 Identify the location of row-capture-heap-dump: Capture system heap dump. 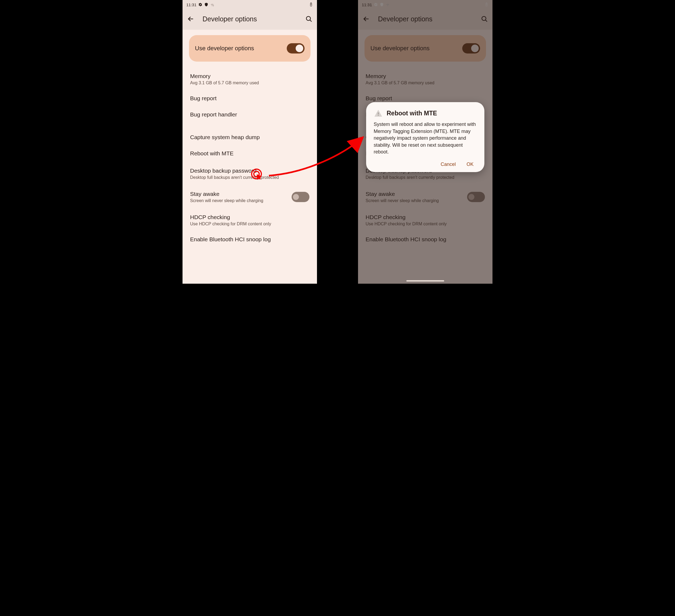
(250, 137).